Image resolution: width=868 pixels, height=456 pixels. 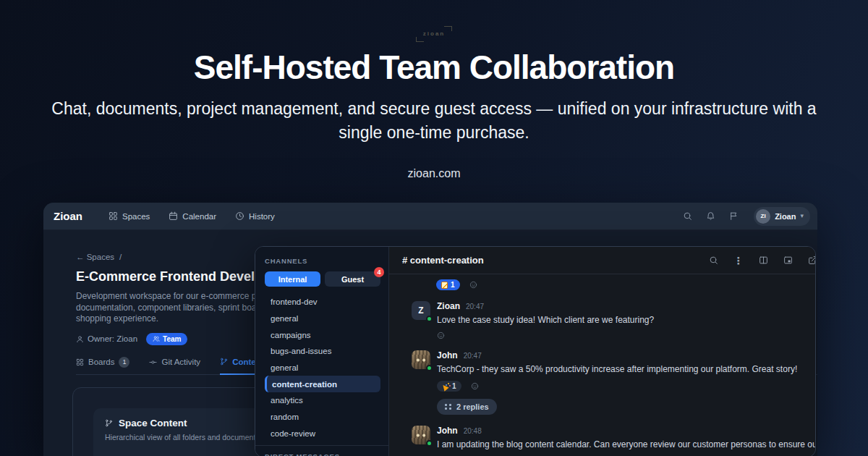 I want to click on app-navbar: Zioan Spaces Calendar, so click(x=430, y=216).